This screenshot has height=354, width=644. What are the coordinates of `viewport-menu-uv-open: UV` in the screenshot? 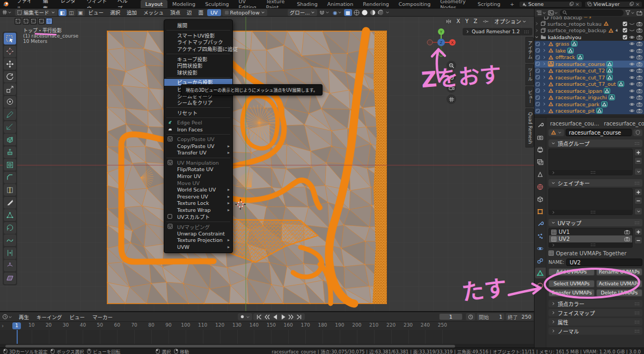 It's located at (214, 13).